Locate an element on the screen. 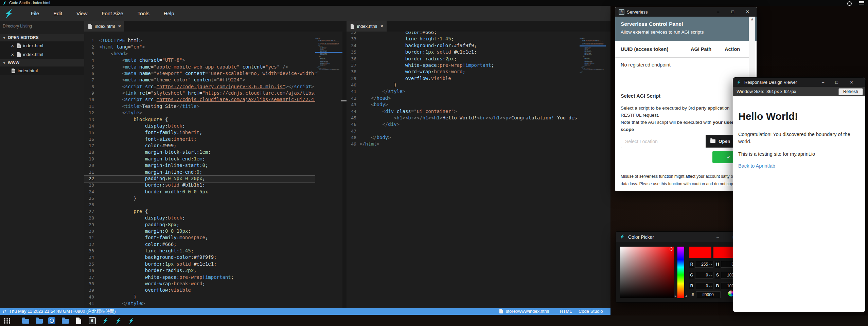 The height and width of the screenshot is (326, 868). preview-page: Hello World! Congratulation! You discove… is located at coordinates (799, 204).